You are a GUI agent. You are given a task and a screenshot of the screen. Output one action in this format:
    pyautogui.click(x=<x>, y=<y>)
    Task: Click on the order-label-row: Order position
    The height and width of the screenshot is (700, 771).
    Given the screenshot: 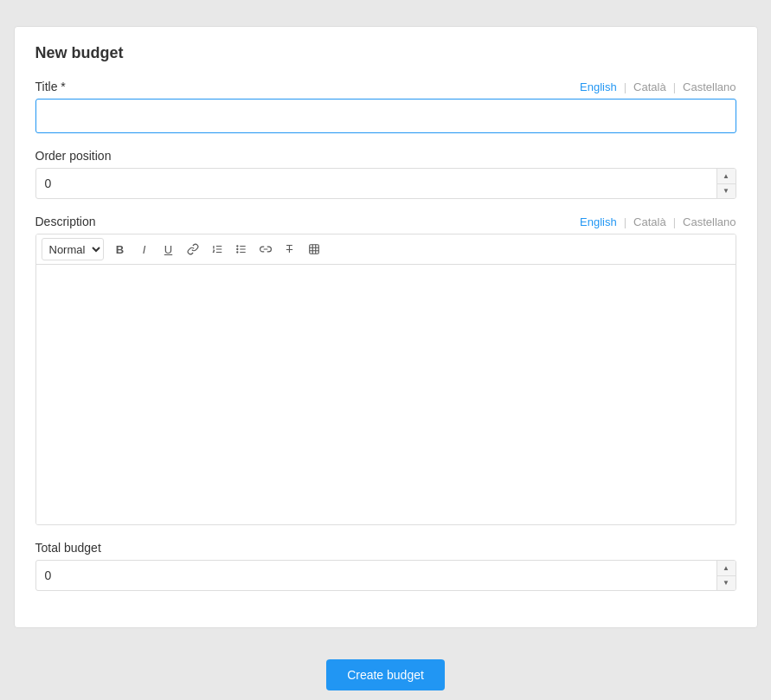 What is the action you would take?
    pyautogui.click(x=386, y=156)
    